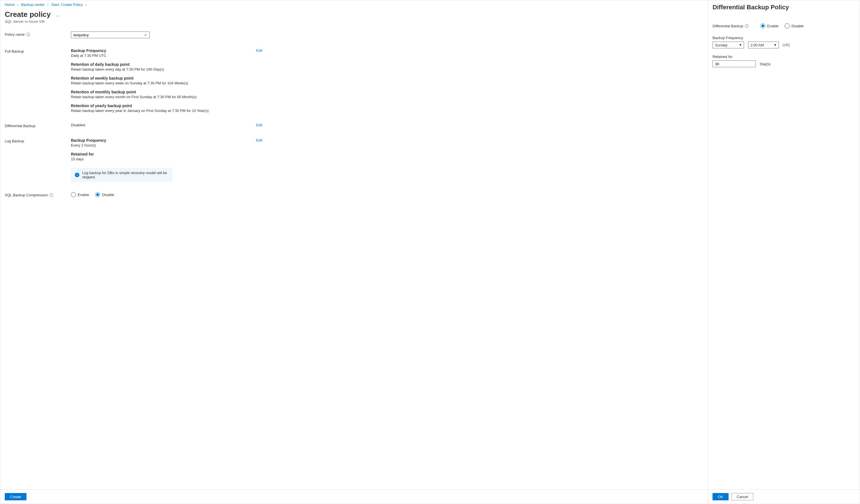 The image size is (860, 504). Describe the element at coordinates (167, 159) in the screenshot. I see `log-backup-retained-text: 15 days` at that location.